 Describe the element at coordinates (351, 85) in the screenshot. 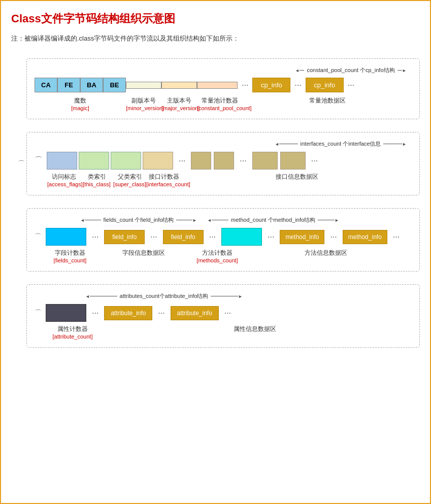

I see `dots3: ···` at that location.